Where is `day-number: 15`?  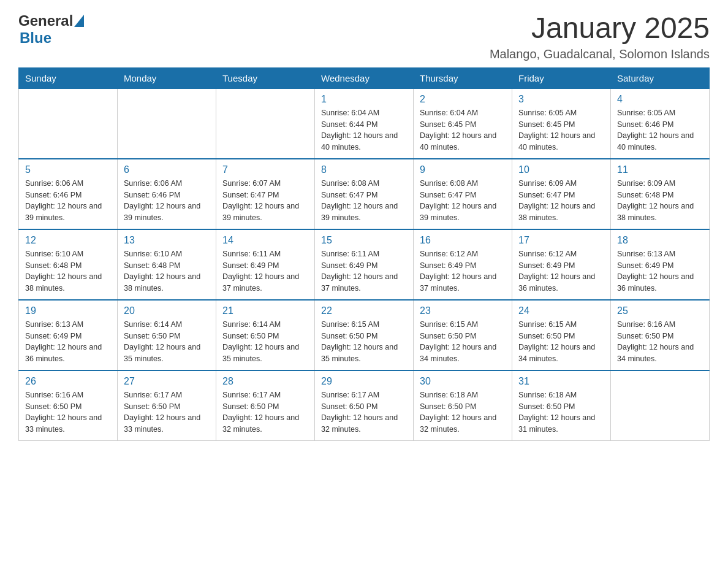
day-number: 15 is located at coordinates (364, 240).